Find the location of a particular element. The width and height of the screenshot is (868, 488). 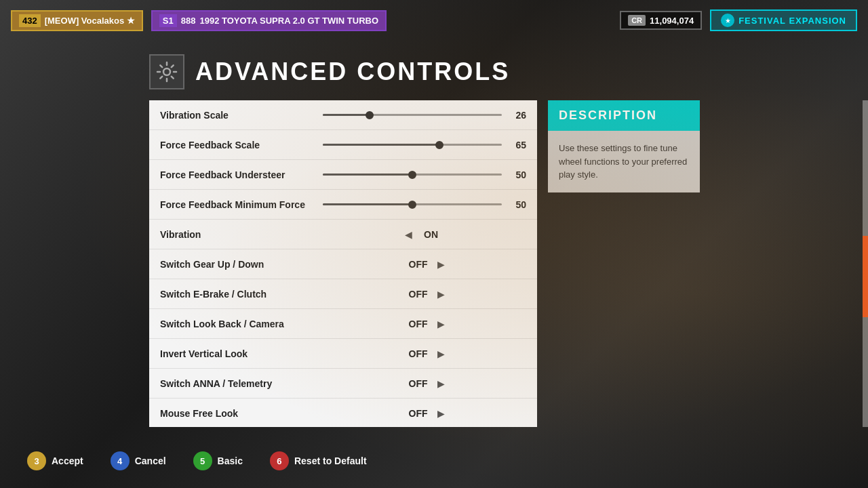

page-title-area: ADVANCED CONTROLS is located at coordinates (330, 72).